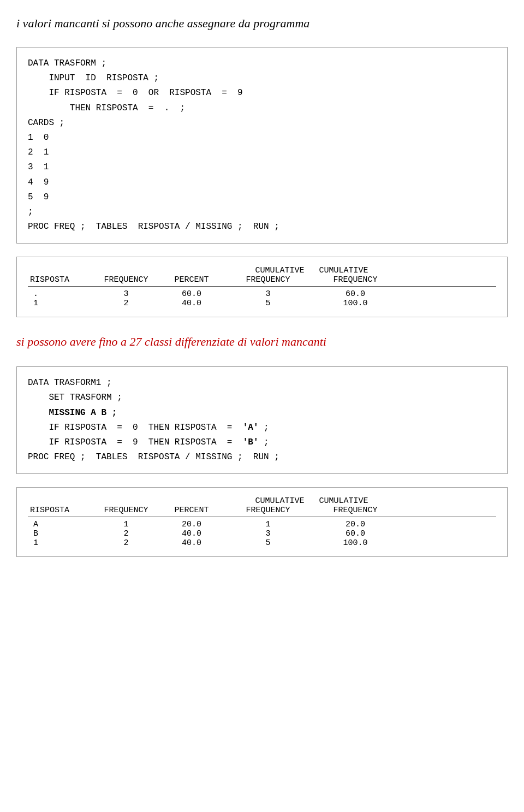 This screenshot has width=524, height=812. I want to click on code-line: 5 9, so click(262, 198).